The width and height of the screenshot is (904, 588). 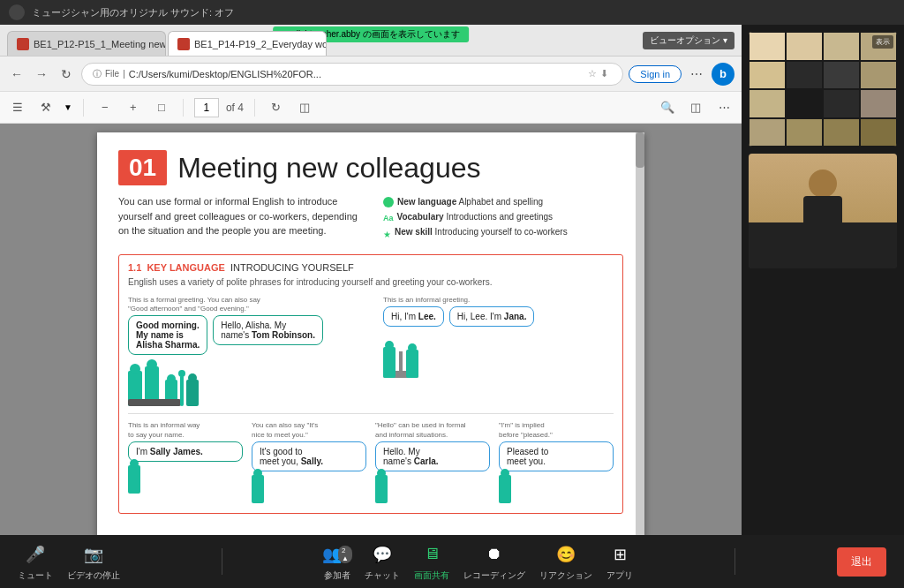 I want to click on tab-1-icon, so click(x=23, y=44).